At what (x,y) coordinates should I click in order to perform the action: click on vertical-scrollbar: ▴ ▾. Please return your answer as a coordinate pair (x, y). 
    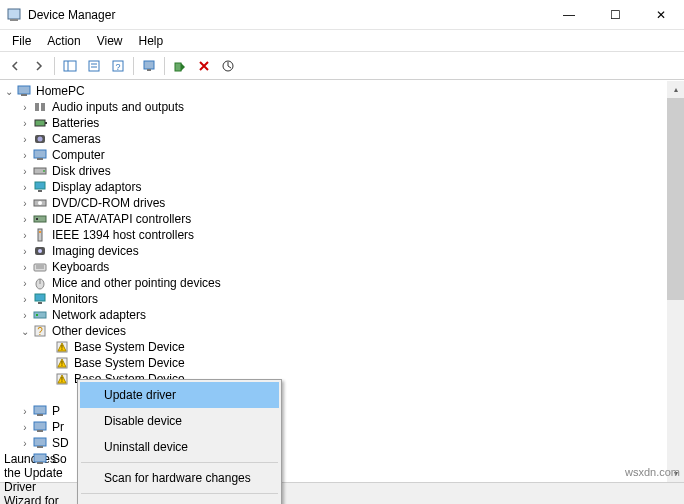
    Looking at the image, I should click on (676, 282).